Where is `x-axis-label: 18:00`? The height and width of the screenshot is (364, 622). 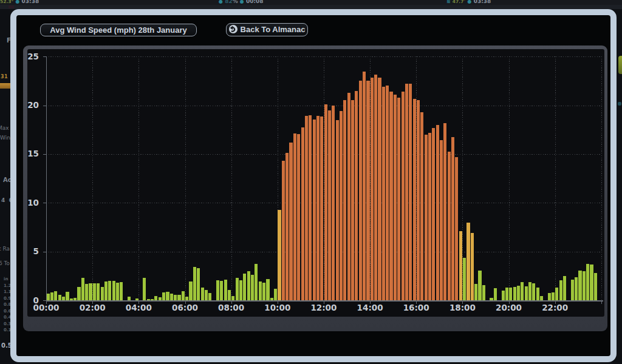 x-axis-label: 18:00 is located at coordinates (462, 308).